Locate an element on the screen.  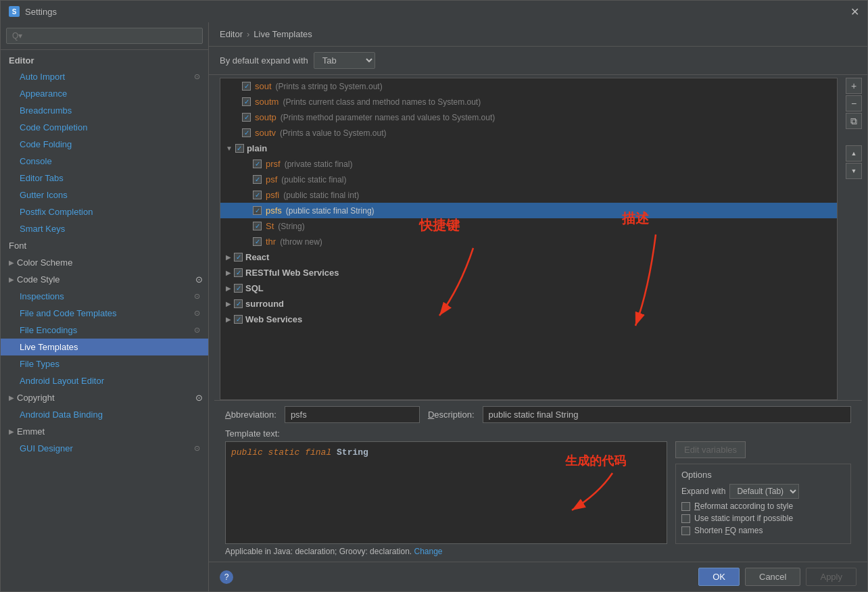
applicable-text: Applicable in Java: declaration; Groovy:… is located at coordinates (318, 551).